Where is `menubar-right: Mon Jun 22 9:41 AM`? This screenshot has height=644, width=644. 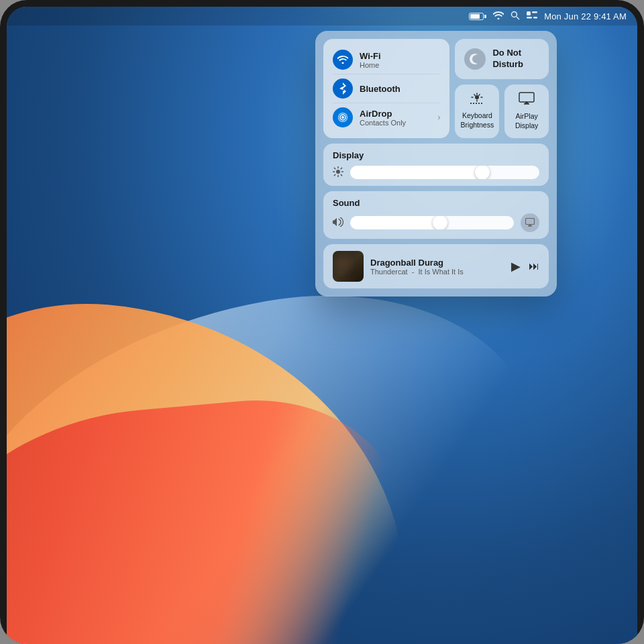 menubar-right: Mon Jun 22 9:41 AM is located at coordinates (547, 16).